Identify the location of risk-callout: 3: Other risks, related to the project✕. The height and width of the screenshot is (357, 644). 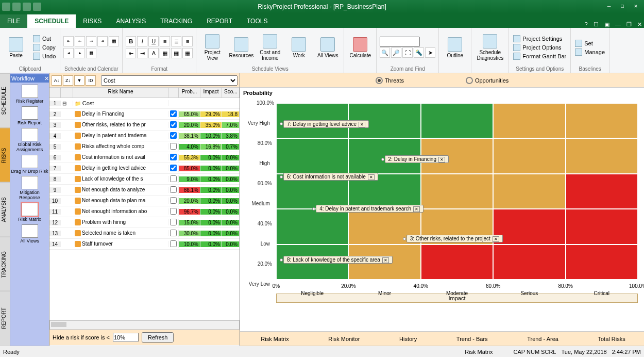
(454, 238).